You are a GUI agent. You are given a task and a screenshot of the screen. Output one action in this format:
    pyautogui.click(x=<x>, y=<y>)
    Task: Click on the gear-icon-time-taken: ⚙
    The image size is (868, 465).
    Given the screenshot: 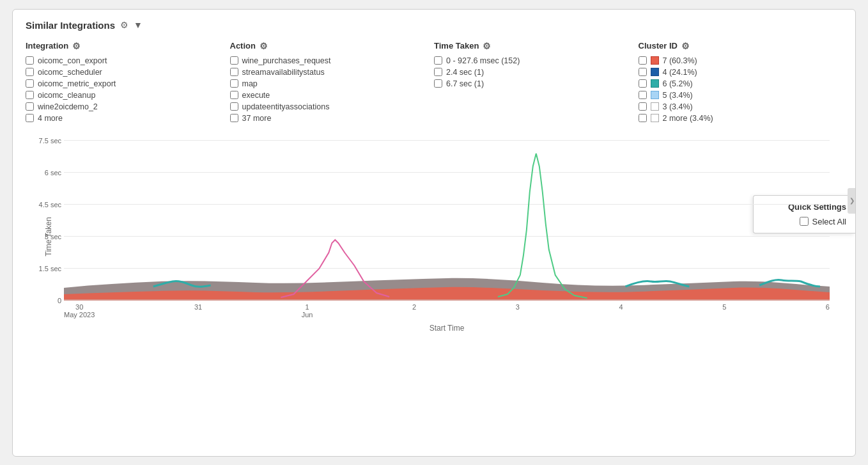 What is the action you would take?
    pyautogui.click(x=487, y=46)
    